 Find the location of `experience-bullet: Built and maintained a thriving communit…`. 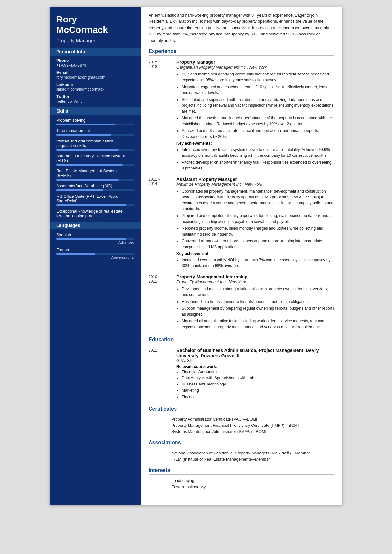

experience-bullet: Built and maintained a thriving communit… is located at coordinates (258, 77).